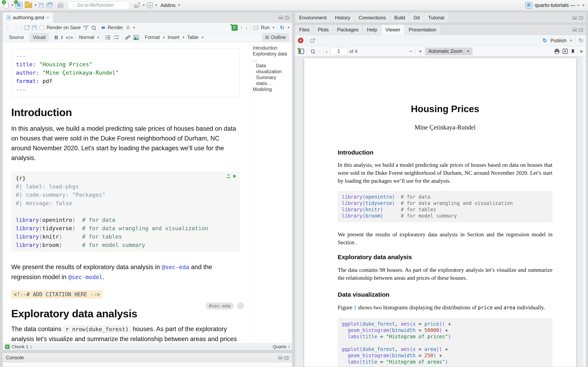  What do you see at coordinates (417, 17) in the screenshot?
I see `tab-git: Git` at bounding box center [417, 17].